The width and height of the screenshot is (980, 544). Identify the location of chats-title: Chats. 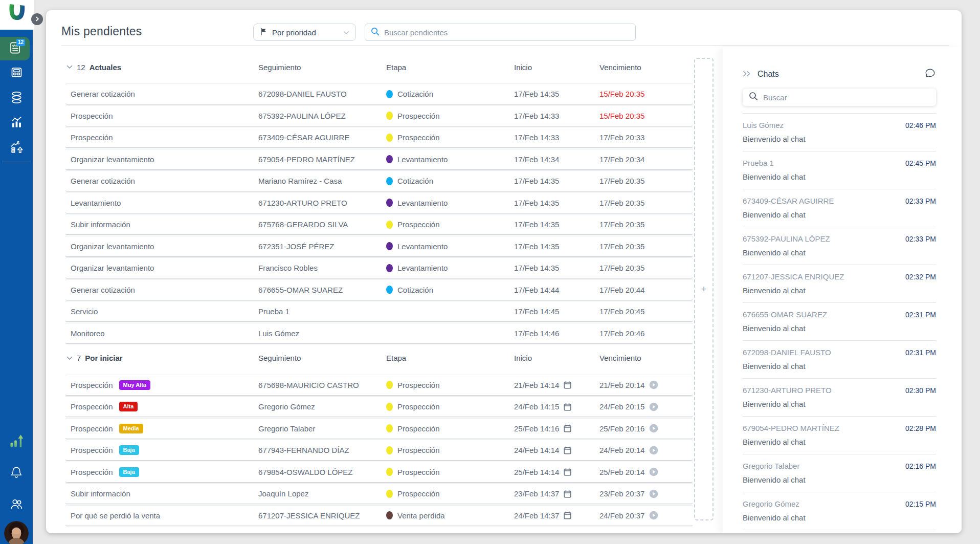
(768, 74).